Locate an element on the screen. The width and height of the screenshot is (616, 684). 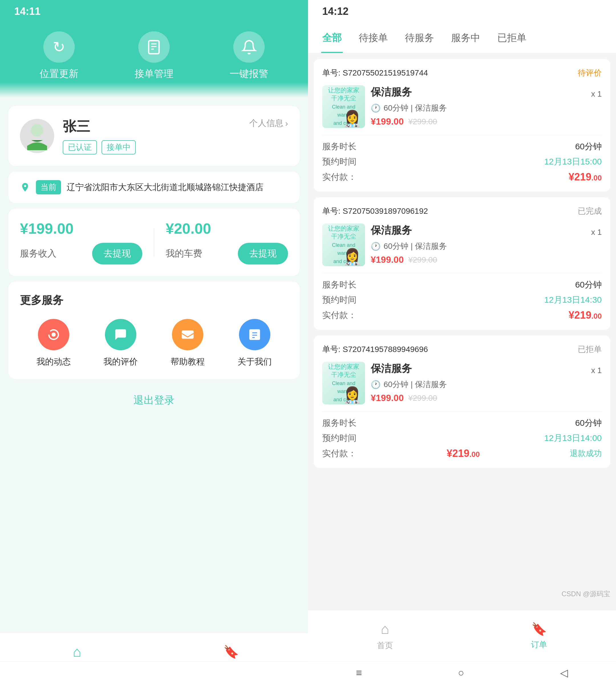
profile-link: 个人信息 › is located at coordinates (269, 123).